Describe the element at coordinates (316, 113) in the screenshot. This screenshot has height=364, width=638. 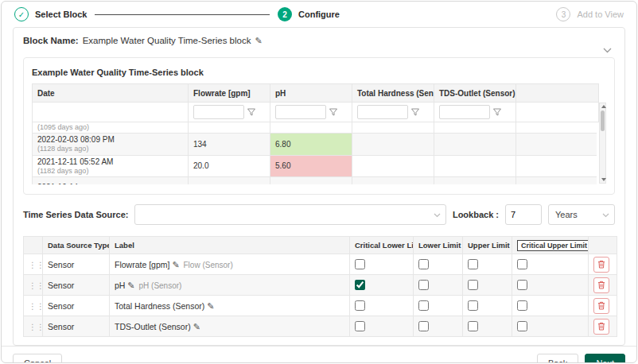
I see `preview-filter-row` at that location.